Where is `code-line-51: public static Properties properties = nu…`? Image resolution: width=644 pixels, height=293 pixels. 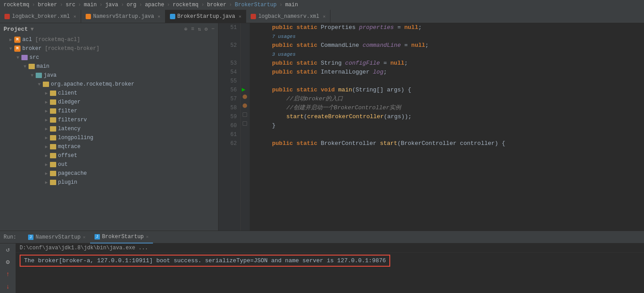
code-line-51: public static Properties properties = nu… is located at coordinates (447, 28).